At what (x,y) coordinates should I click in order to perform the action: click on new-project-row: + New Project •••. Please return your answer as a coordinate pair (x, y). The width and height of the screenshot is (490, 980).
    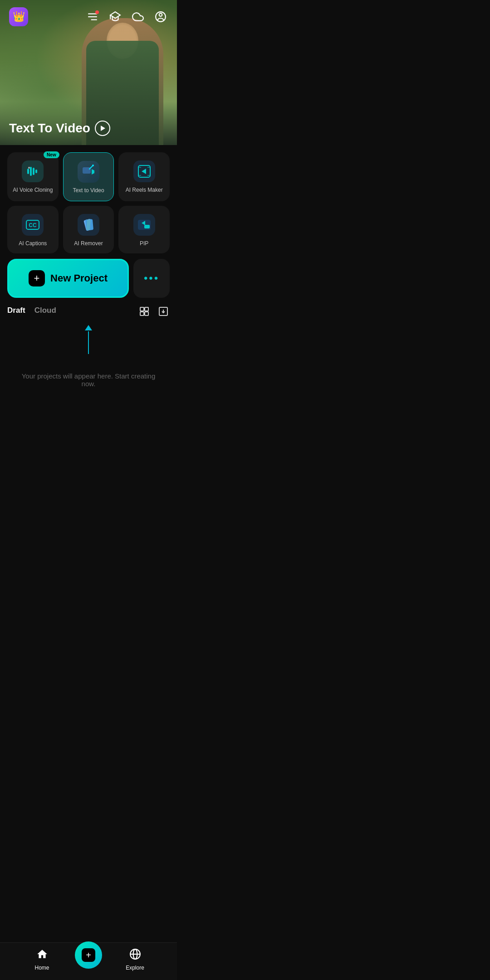
    Looking at the image, I should click on (88, 278).